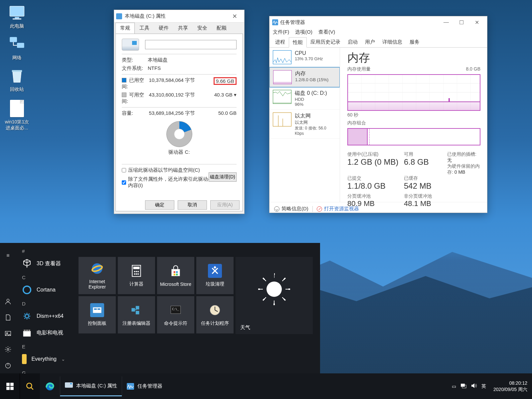 The height and width of the screenshot is (399, 532). Describe the element at coordinates (144, 386) in the screenshot. I see `taskbar-task-taskmgr: 任务管理器` at that location.